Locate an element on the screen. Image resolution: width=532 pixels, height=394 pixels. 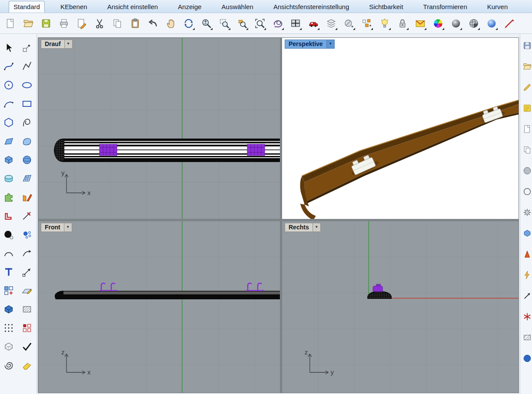
side-lightning-icon is located at coordinates (527, 275).